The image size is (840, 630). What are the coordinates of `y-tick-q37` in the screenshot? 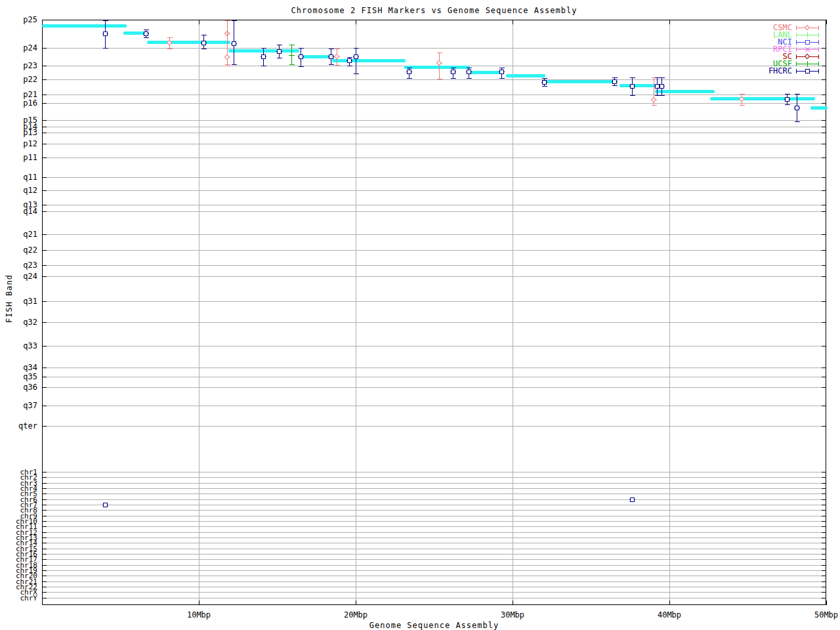 It's located at (45, 406).